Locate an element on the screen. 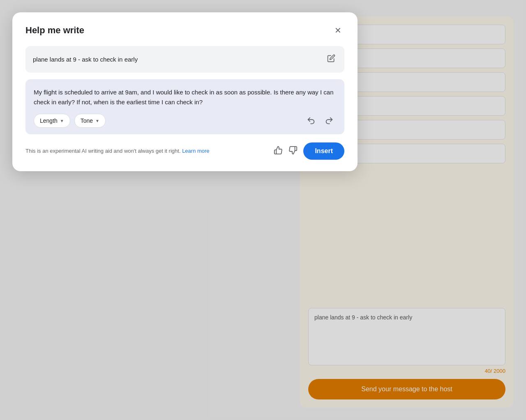 This screenshot has width=526, height=420. generated-content-box: My flight is scheduled to arrive at 9am,… is located at coordinates (185, 107).